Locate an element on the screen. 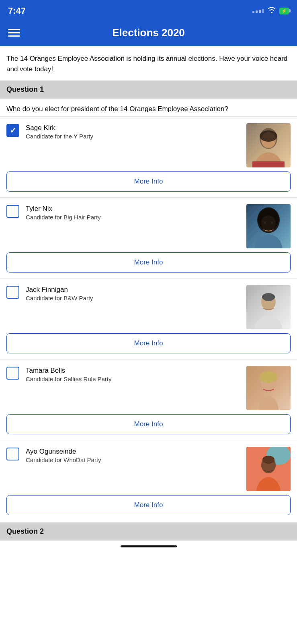 The width and height of the screenshot is (297, 644). checkbox-jack-wrapper is located at coordinates (14, 293).